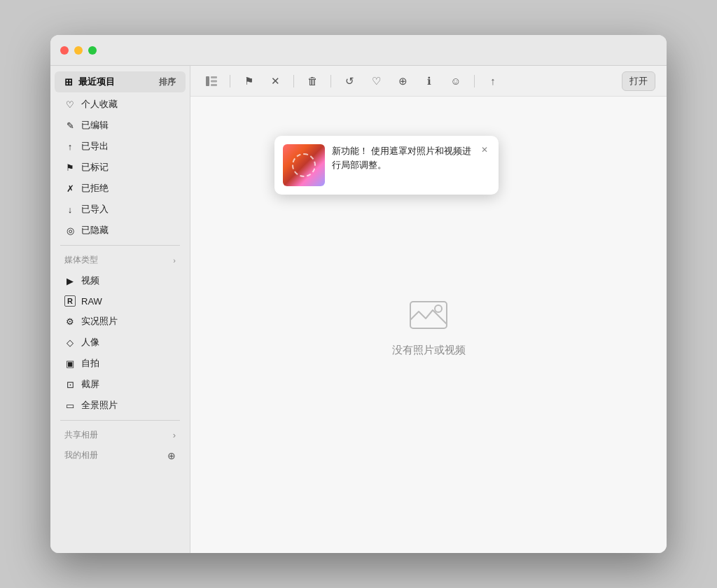  Describe the element at coordinates (174, 435) in the screenshot. I see `shared-albums-expand-icon: ›` at that location.